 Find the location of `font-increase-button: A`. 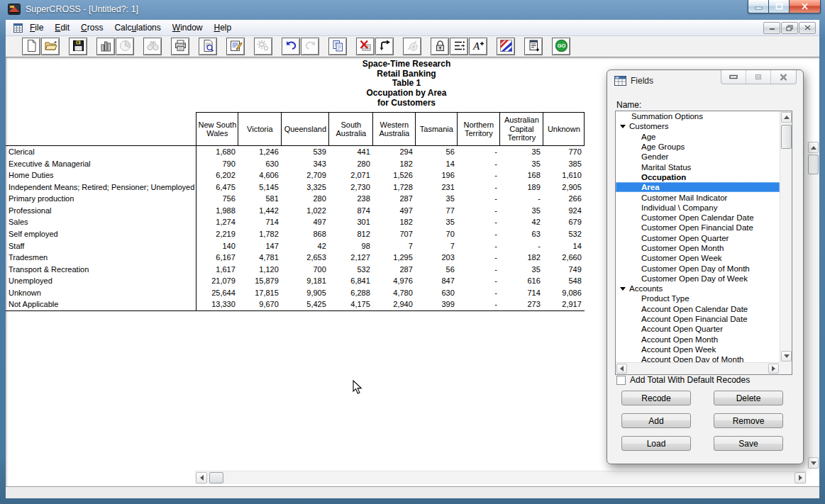

font-increase-button: A is located at coordinates (478, 47).